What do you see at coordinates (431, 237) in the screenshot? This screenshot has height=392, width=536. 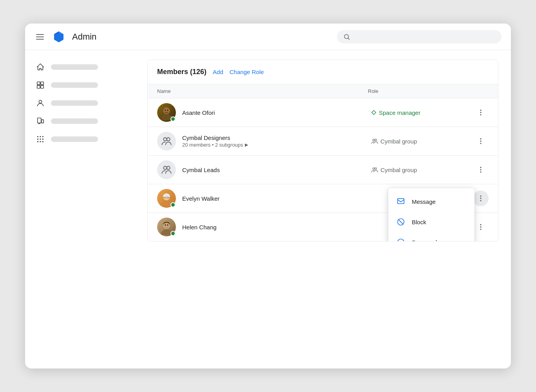 I see `context-menu-item-remove: Remove from space` at bounding box center [431, 237].